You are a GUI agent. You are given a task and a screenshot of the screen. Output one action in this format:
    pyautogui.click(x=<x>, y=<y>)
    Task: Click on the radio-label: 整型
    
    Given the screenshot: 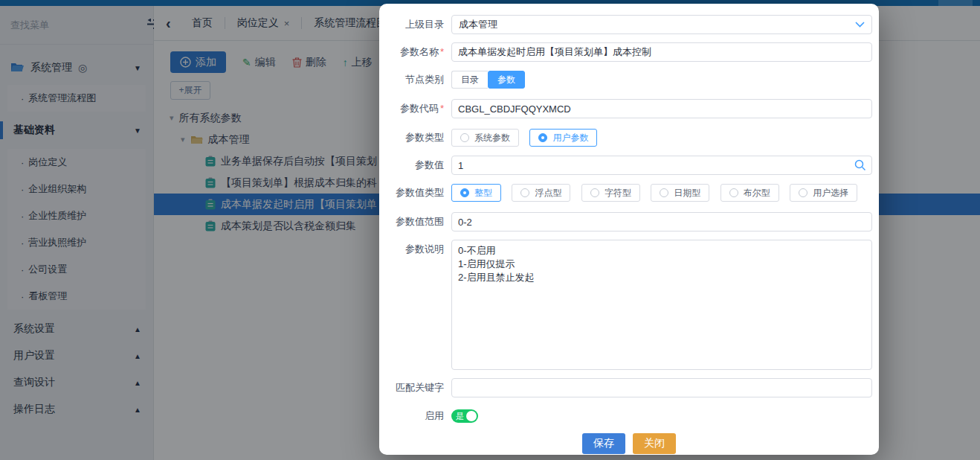 What is the action you would take?
    pyautogui.click(x=483, y=194)
    